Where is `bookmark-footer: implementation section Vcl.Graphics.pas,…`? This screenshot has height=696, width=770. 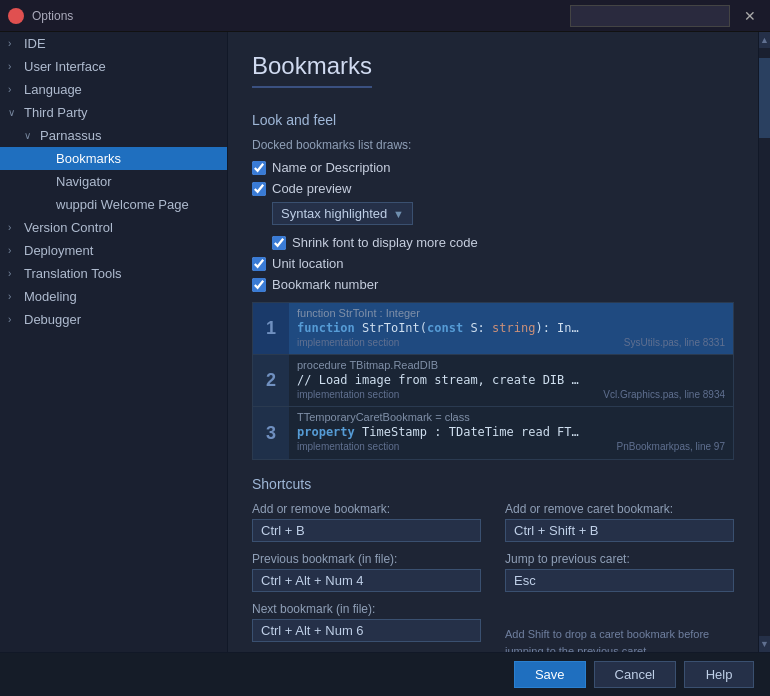 bookmark-footer: implementation section Vcl.Graphics.pas,… is located at coordinates (511, 394).